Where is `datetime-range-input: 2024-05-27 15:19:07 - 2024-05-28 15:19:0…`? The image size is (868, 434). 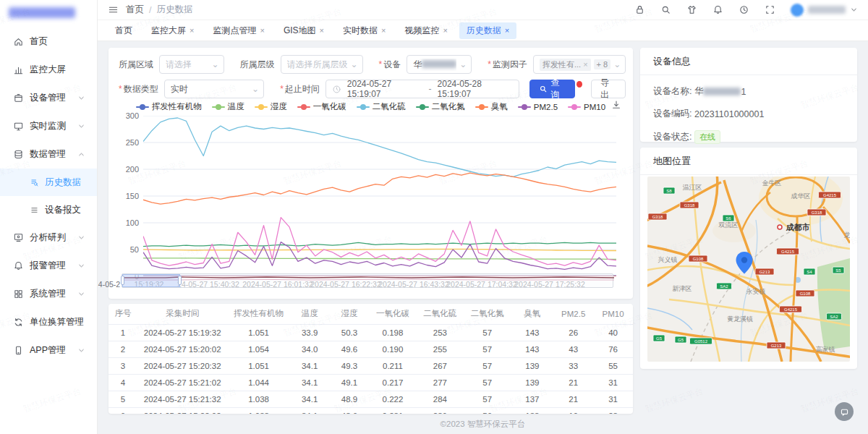
datetime-range-input: 2024-05-27 15:19:07 - 2024-05-28 15:19:0… is located at coordinates (422, 89).